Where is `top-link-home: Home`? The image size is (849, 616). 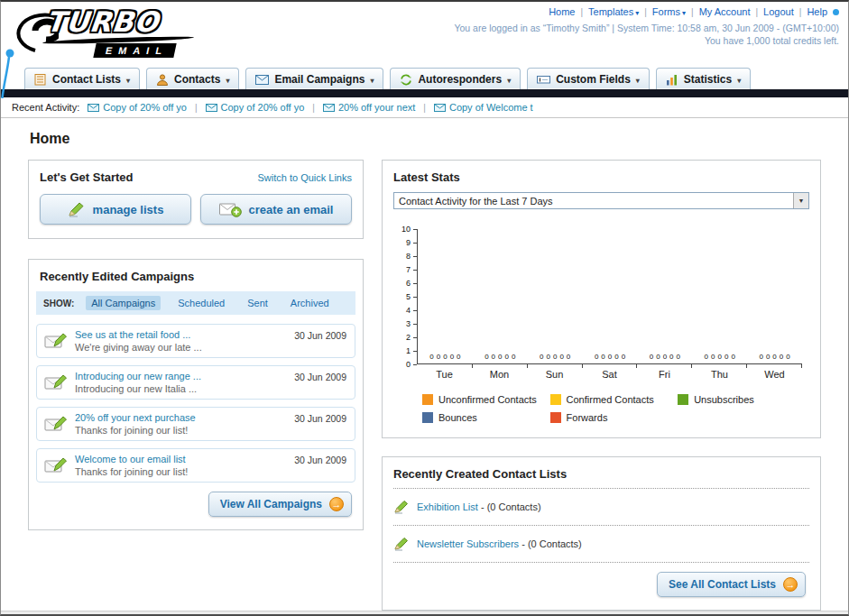
top-link-home: Home is located at coordinates (561, 12).